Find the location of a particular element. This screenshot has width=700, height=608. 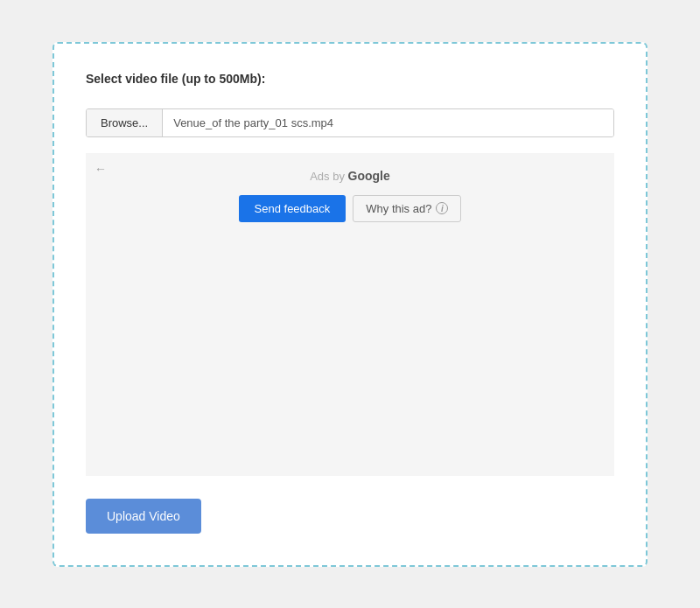

file-size-bold: up to 500Mb is located at coordinates (221, 79).